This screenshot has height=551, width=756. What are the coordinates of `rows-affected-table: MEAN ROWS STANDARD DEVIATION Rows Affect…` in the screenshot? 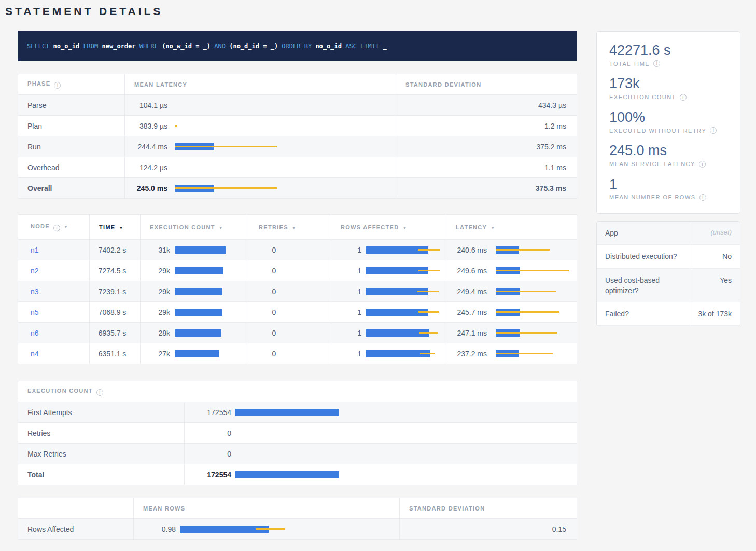 It's located at (298, 519).